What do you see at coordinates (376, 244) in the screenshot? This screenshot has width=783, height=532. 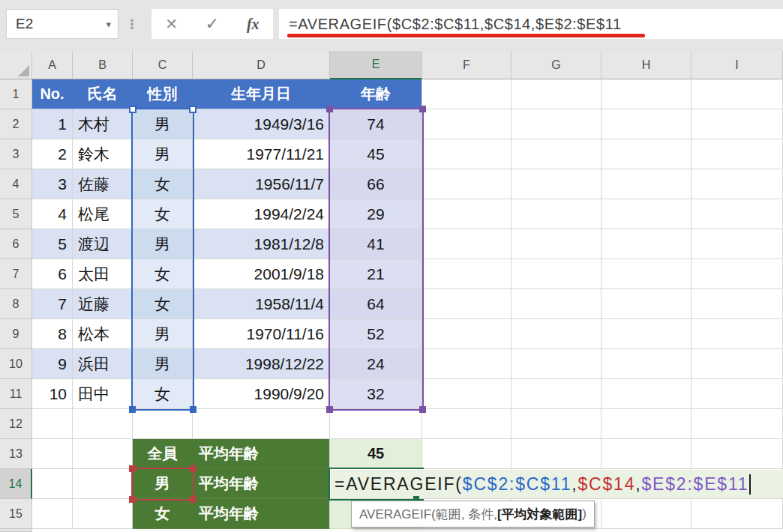 I see `cell-E6: 41` at bounding box center [376, 244].